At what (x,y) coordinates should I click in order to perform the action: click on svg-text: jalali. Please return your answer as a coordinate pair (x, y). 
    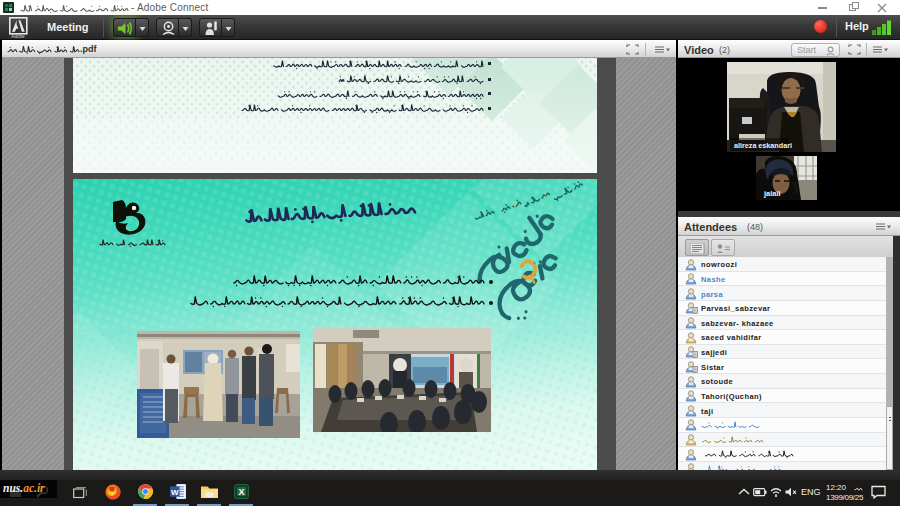
    Looking at the image, I should click on (772, 194).